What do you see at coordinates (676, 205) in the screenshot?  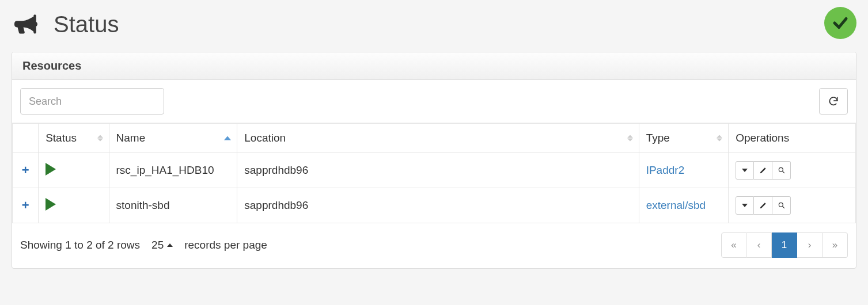 I see `cell-type-link: external/sbd` at bounding box center [676, 205].